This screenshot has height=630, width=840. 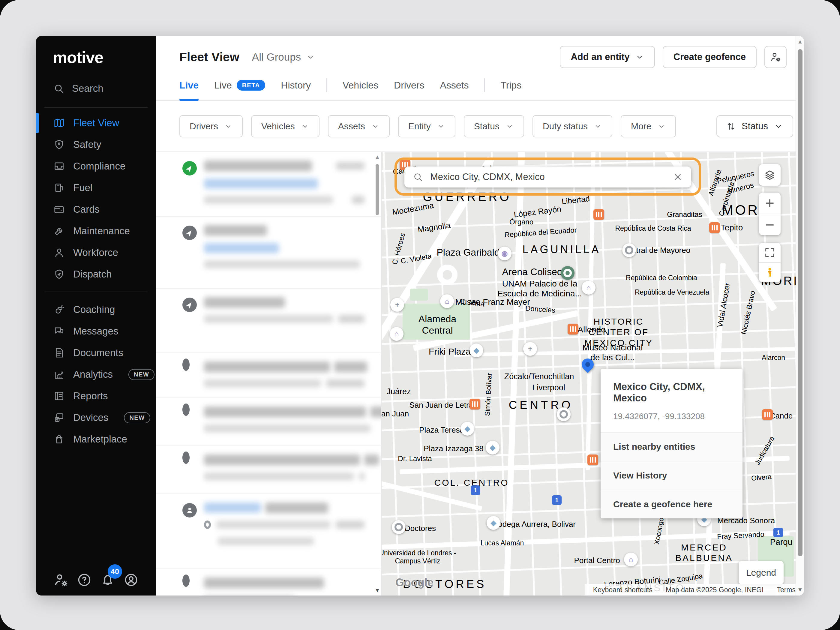 I want to click on sidebar-item: Devices NEW, so click(x=96, y=418).